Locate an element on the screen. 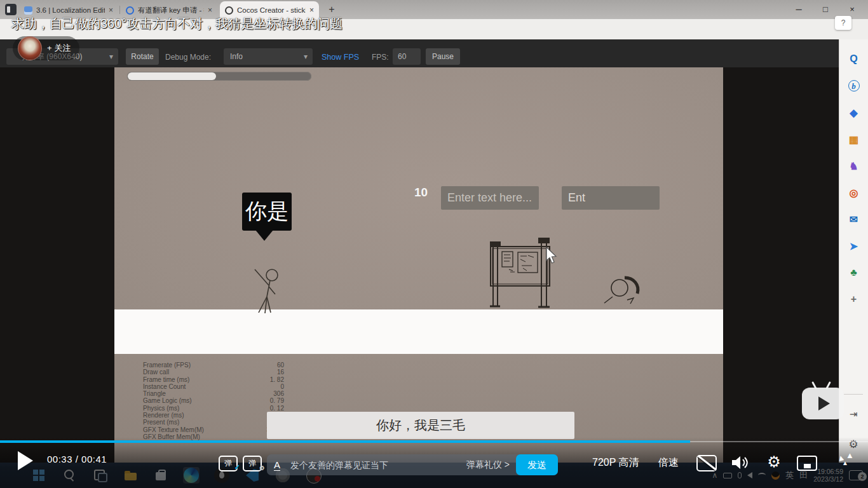 The height and width of the screenshot is (488, 868). debug-mode-label: Debug Mode: is located at coordinates (188, 57).